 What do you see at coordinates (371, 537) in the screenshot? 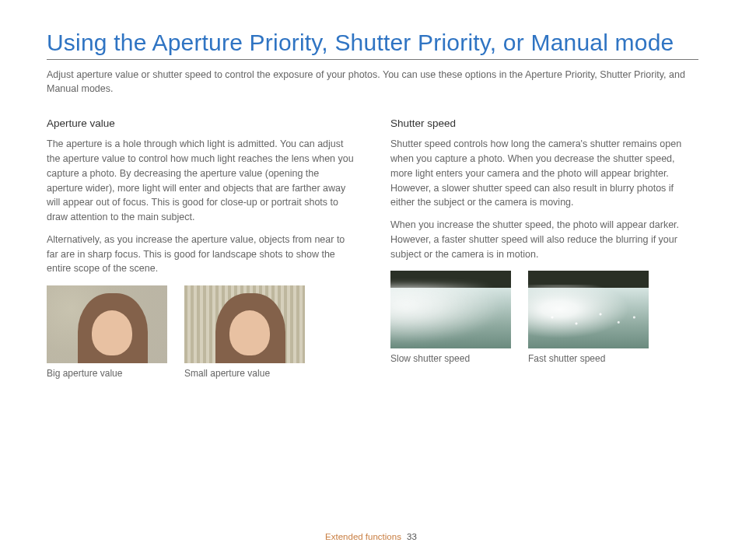
I see `page-footer: Extended functions 33` at bounding box center [371, 537].